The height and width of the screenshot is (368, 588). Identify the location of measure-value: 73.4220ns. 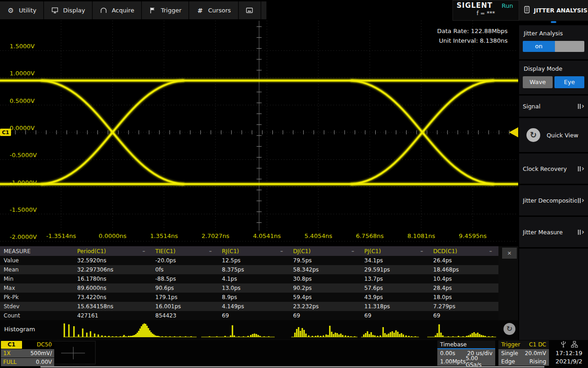
(113, 297).